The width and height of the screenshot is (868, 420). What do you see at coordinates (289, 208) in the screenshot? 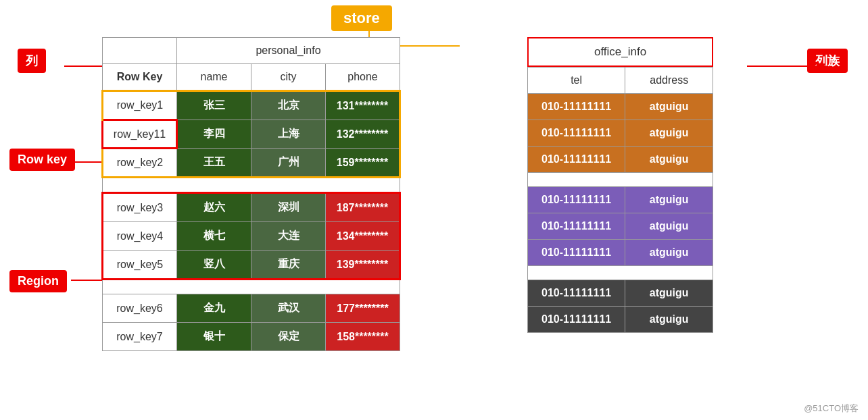
I see `city-cell: 深圳` at bounding box center [289, 208].